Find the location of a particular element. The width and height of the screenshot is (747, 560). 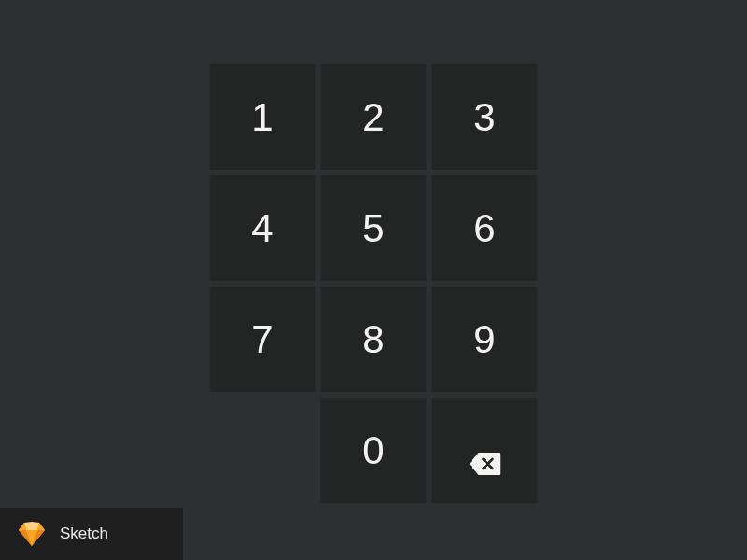

key-blank is located at coordinates (263, 450).